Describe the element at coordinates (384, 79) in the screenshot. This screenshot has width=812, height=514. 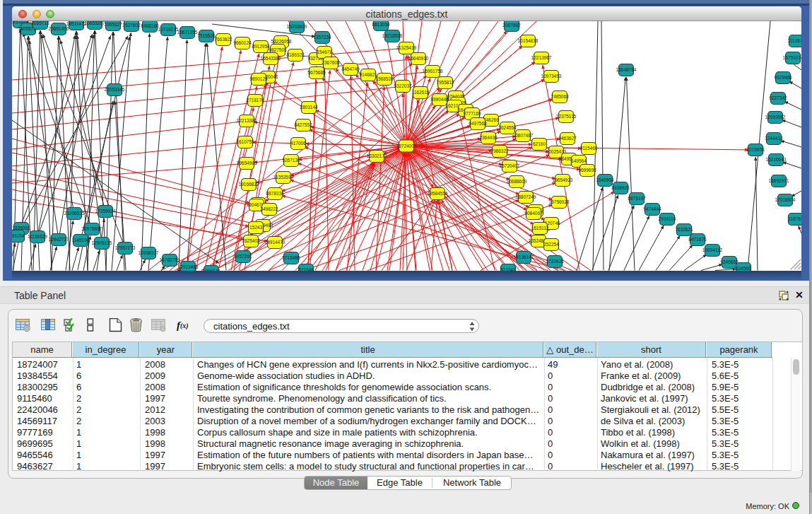
I see `svg-text: 1588520` at that location.